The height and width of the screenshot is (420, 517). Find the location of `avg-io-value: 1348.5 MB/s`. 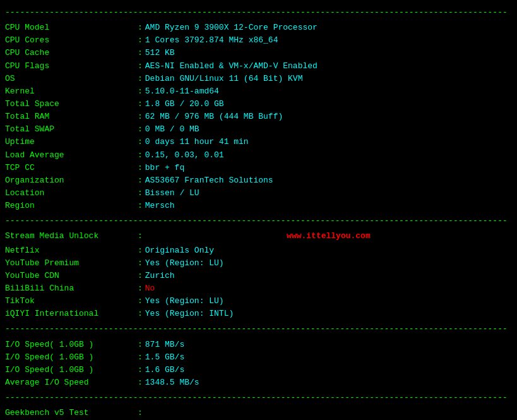

avg-io-value: 1348.5 MB/s is located at coordinates (172, 383).